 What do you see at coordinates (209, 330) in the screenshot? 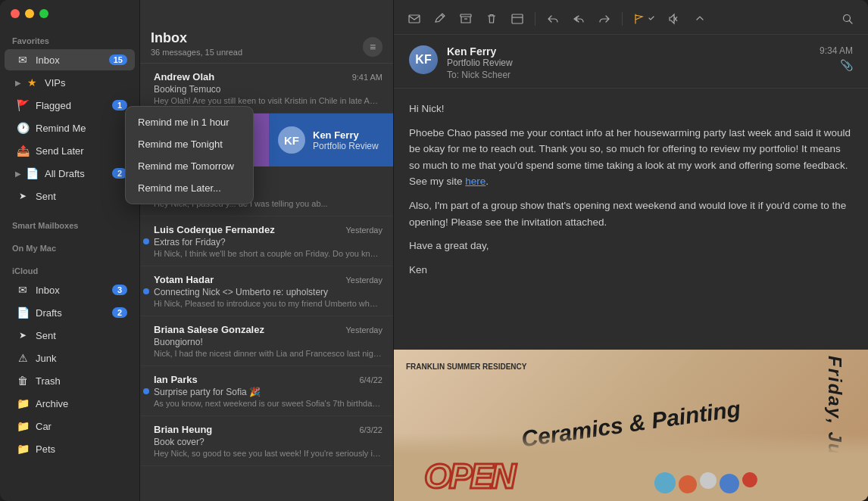
I see `sender-name: Briana Salese Gonzalez` at bounding box center [209, 330].